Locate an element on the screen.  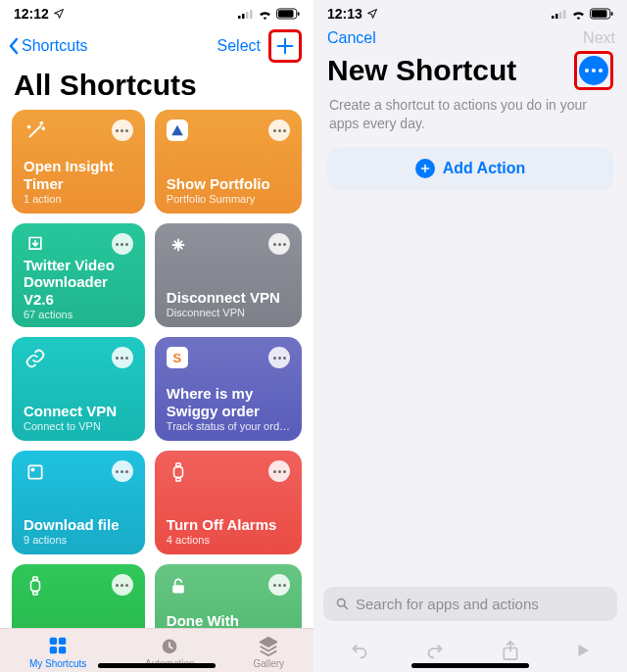
share-icon is located at coordinates (510, 650).